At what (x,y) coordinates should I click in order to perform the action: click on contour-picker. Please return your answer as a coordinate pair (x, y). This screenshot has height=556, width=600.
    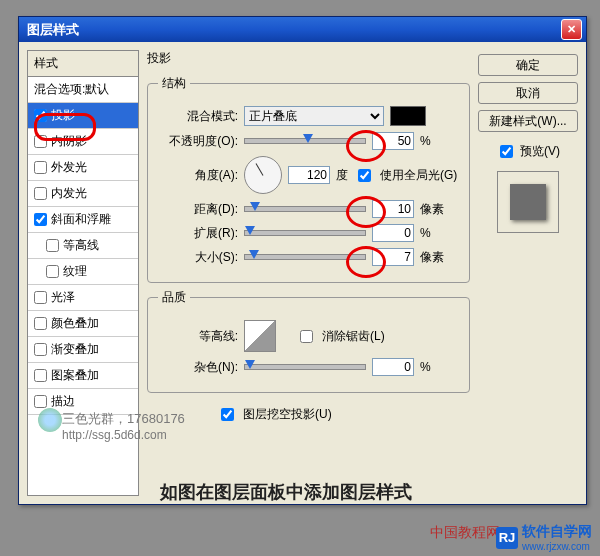
    Looking at the image, I should click on (260, 336).